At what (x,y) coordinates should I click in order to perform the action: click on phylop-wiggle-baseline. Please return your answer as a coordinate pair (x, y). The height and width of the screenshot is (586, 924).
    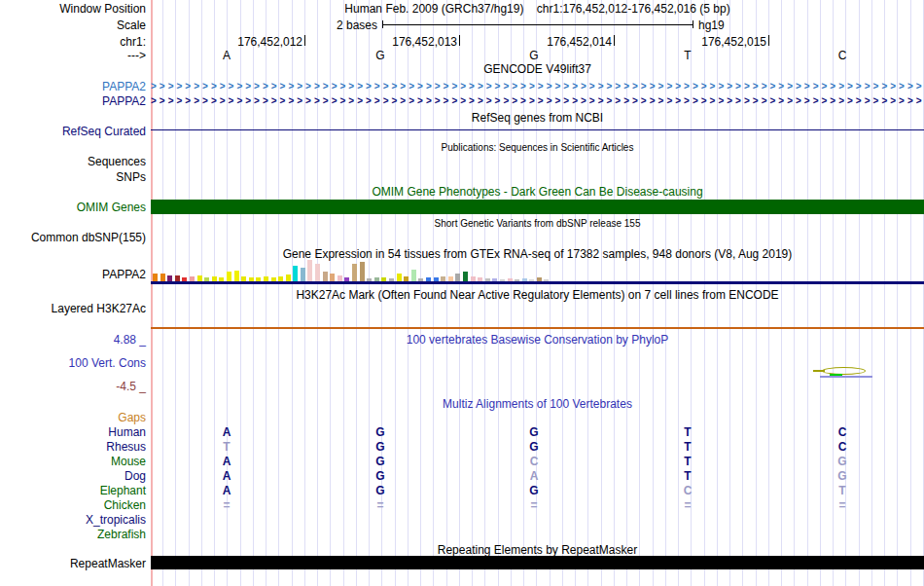
    Looking at the image, I should click on (846, 377).